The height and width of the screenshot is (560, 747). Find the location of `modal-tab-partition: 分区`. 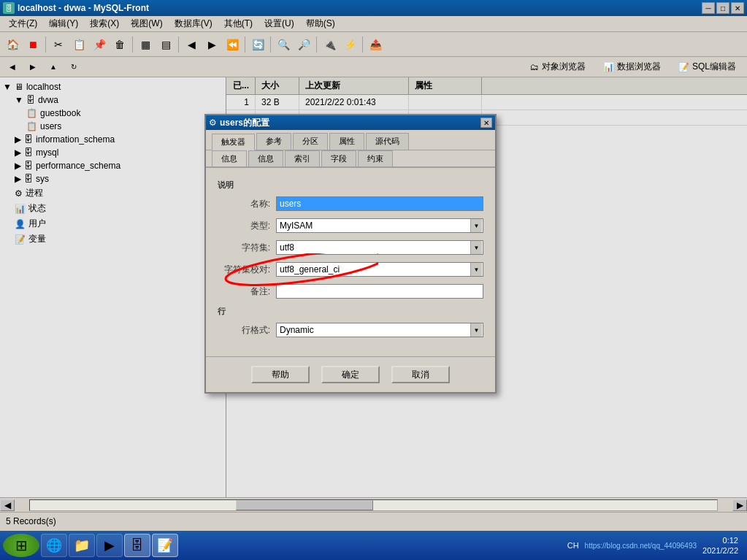

modal-tab-partition: 分区 is located at coordinates (310, 142).